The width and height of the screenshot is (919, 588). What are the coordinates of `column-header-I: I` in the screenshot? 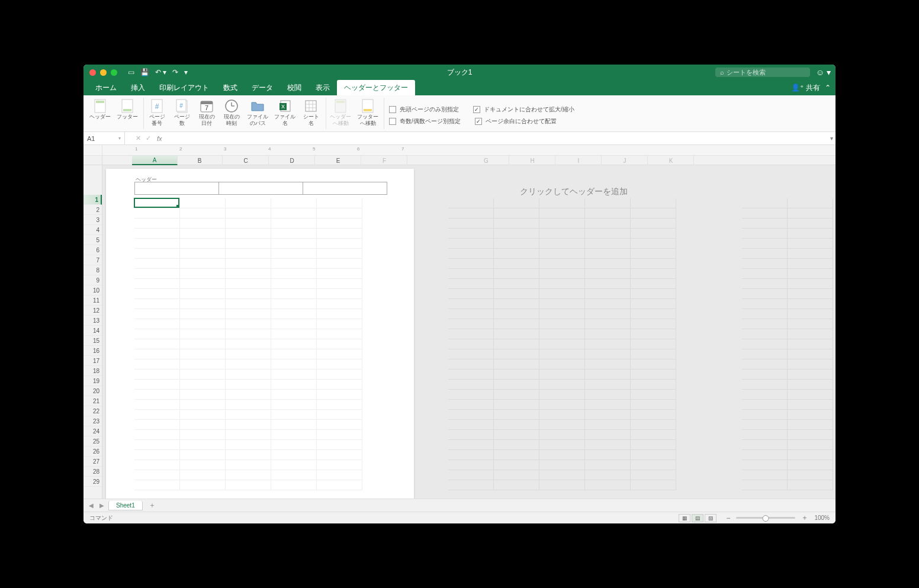 It's located at (579, 160).